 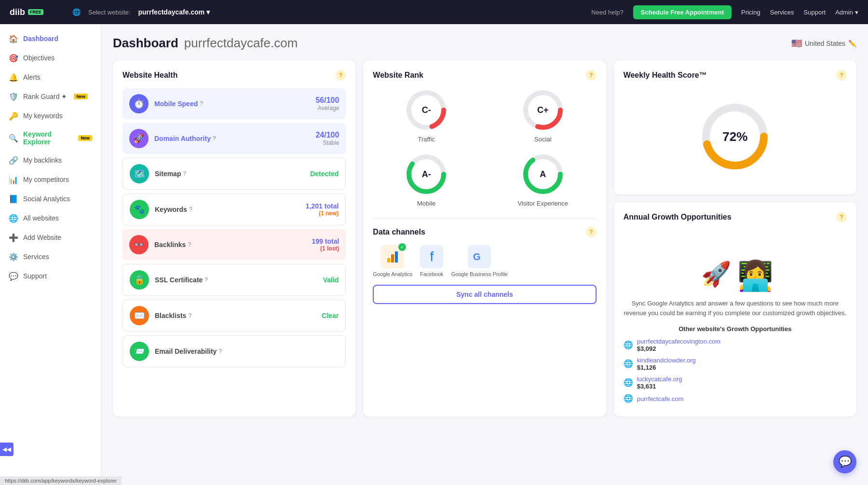 I want to click on annual-growth-help-icon: ?, so click(x=841, y=217).